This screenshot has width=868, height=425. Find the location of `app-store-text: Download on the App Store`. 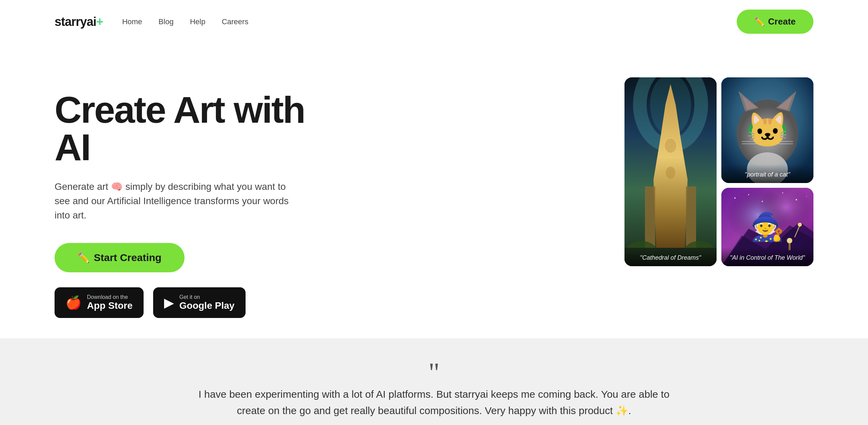

app-store-text: Download on the App Store is located at coordinates (110, 303).